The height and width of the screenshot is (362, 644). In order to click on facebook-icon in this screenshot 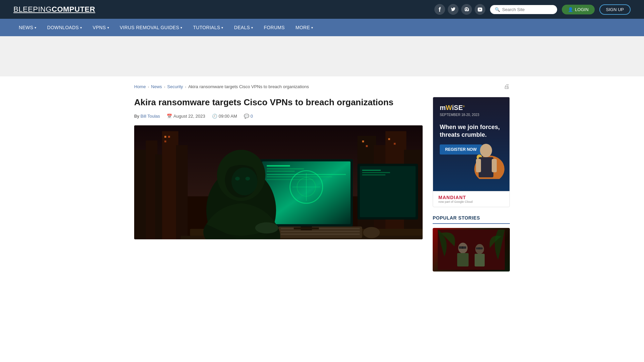, I will do `click(440, 9)`.